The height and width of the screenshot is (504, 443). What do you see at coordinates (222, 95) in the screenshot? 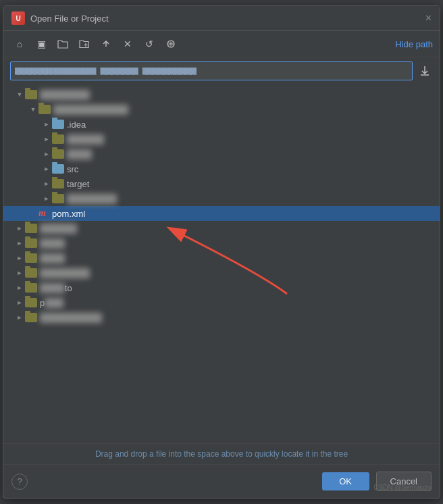
I see `tree-item: ▼ ████████` at bounding box center [222, 95].